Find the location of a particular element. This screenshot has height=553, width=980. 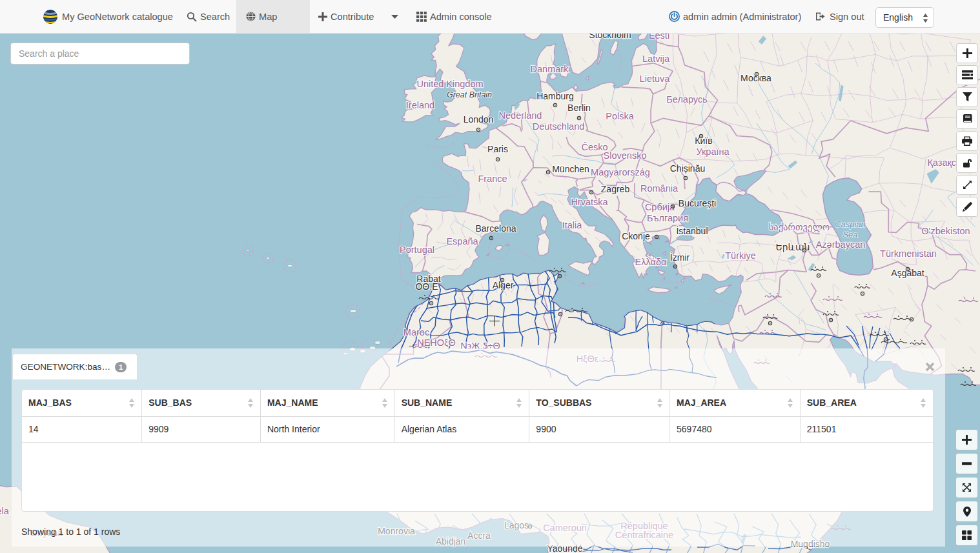

svg-text: ΟΘ.Ε is located at coordinates (426, 287).